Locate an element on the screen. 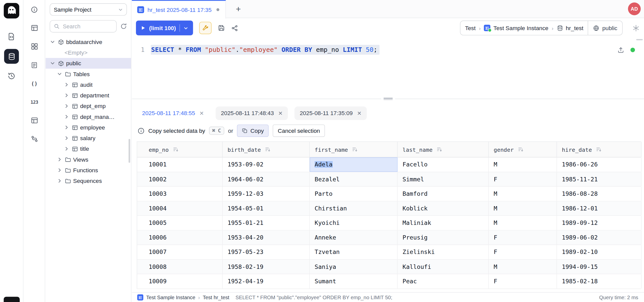  table-cell: 10007 is located at coordinates (180, 252).